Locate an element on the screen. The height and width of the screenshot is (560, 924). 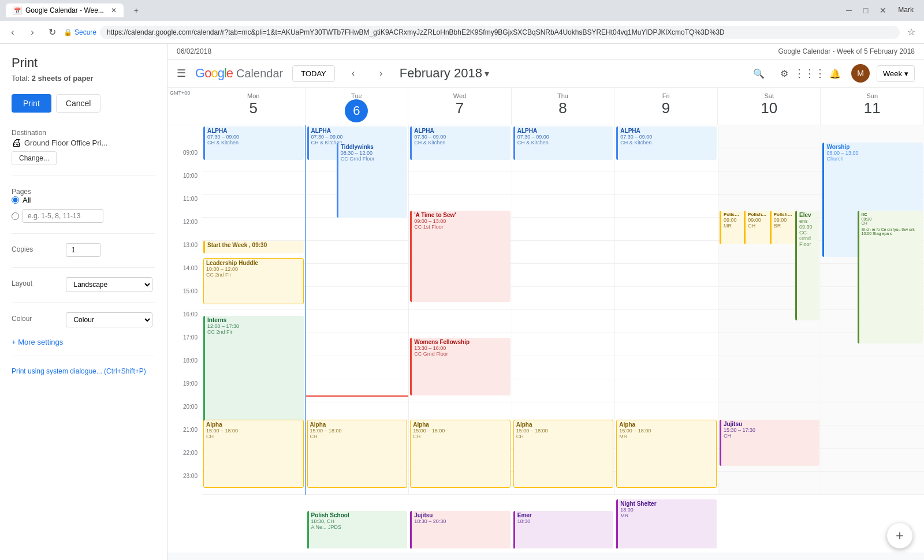
day-col-tue: ALPHA 07:30 – 09:00 CH & Kitchen Tiddlyw… is located at coordinates (357, 310).